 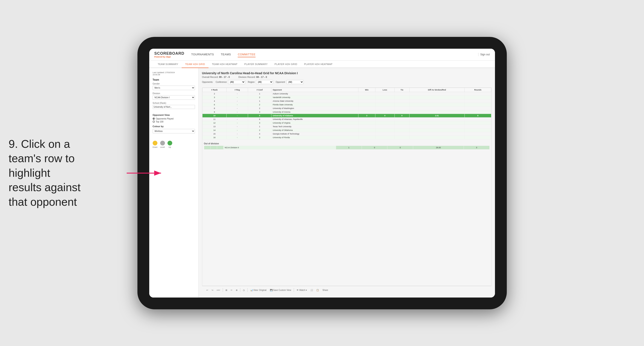 What do you see at coordinates (346, 130) in the screenshot?
I see `table-row: 14-2University of Oklahoma` at bounding box center [346, 130].